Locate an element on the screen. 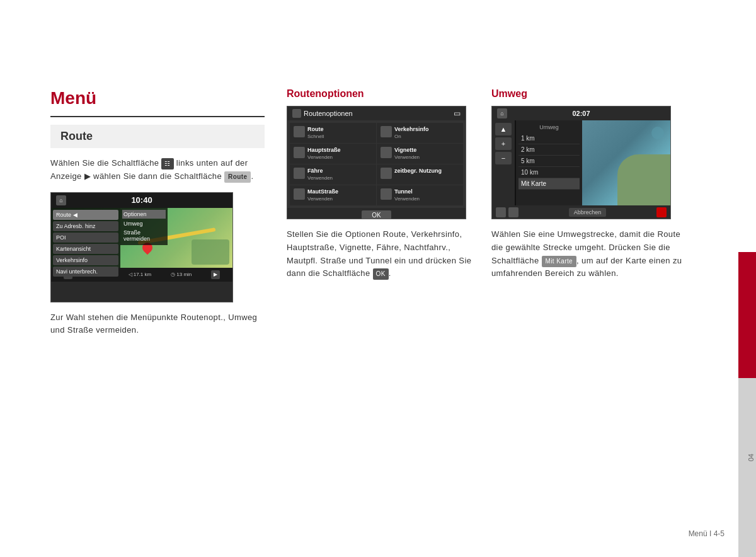 Image resolution: width=756 pixels, height=557 pixels. ropt-verkehr-label: Verkehrsinfo is located at coordinates (412, 130).